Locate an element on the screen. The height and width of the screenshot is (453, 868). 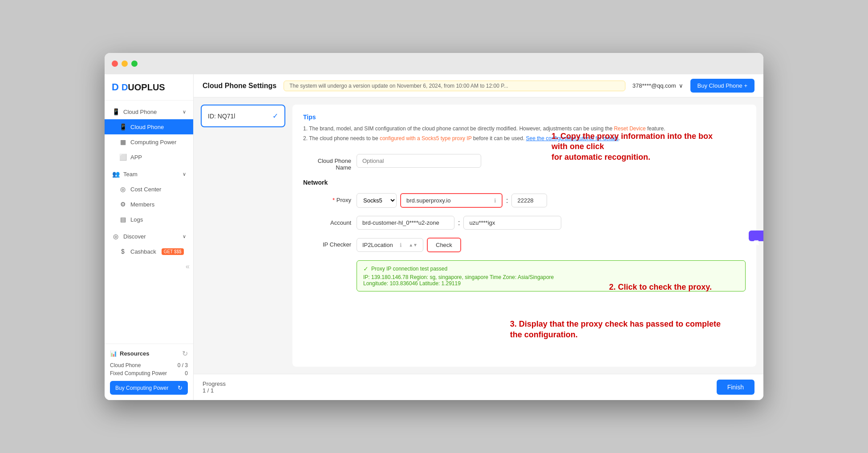
cloud-phone-name-label: Cloud Phone Name is located at coordinates (330, 162).